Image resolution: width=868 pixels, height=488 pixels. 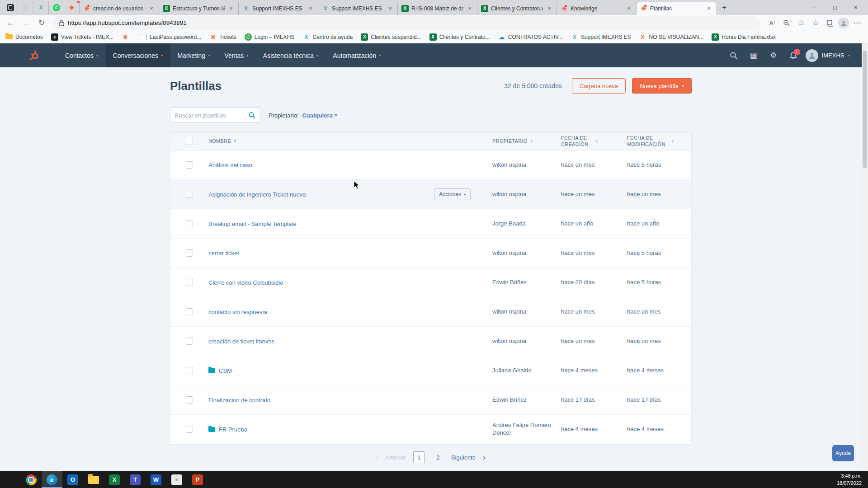 What do you see at coordinates (231, 165) in the screenshot?
I see `template-name-link: Análisis del caso` at bounding box center [231, 165].